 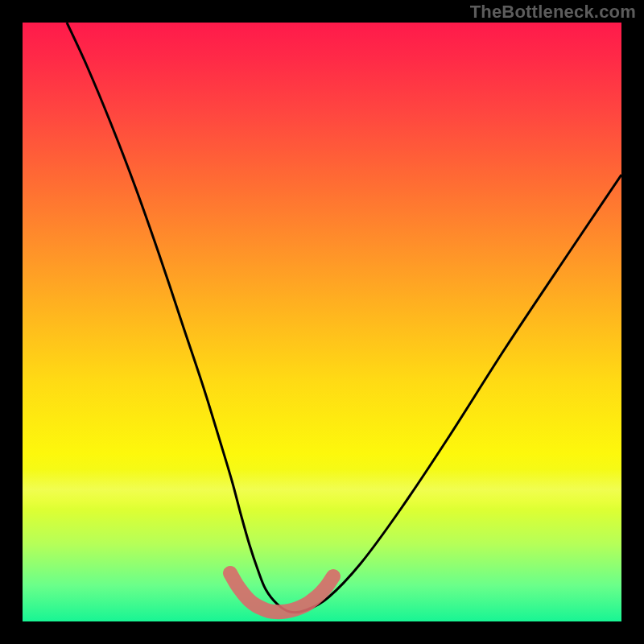 I want to click on highlight-segment, so click(x=282, y=592).